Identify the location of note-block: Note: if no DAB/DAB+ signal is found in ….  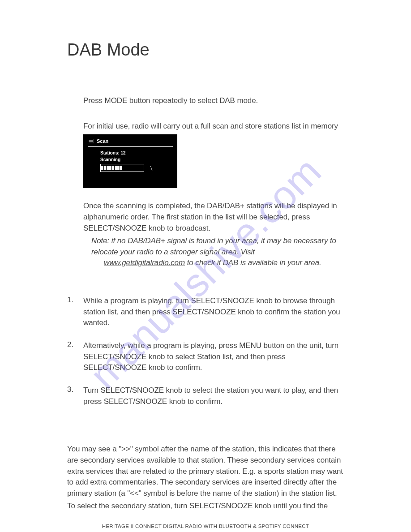
(218, 252).